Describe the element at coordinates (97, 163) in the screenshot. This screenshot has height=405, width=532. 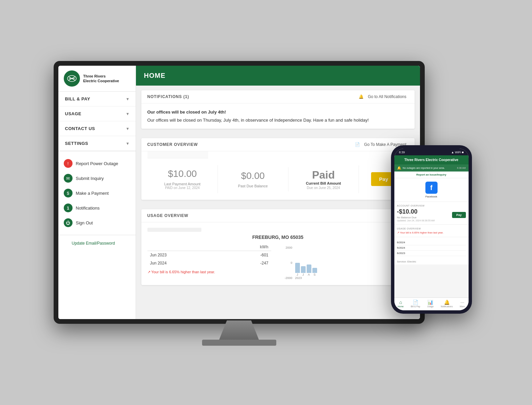
I see `quick-link-report-outage: ! Report Power Outage` at that location.